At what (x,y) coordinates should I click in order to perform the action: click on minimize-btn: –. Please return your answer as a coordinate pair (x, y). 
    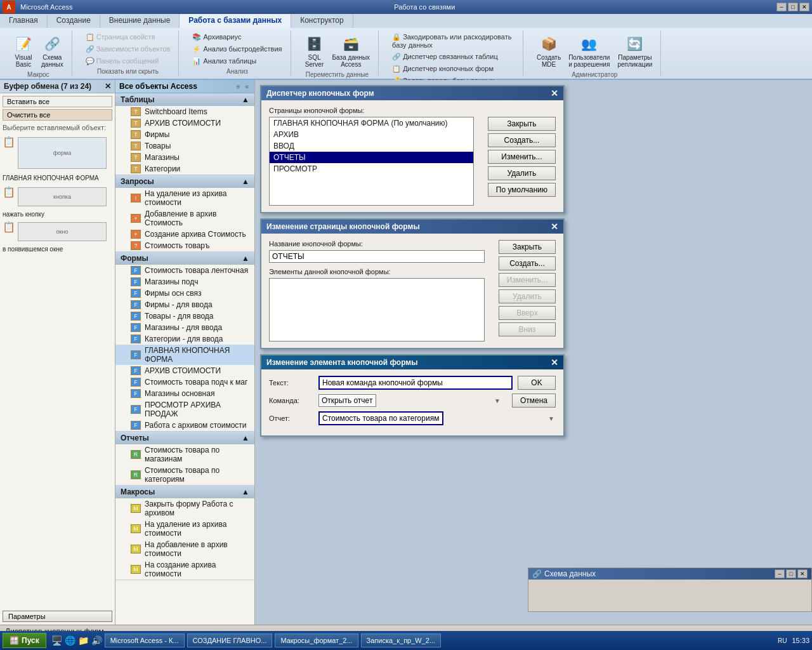
    Looking at the image, I should click on (782, 7).